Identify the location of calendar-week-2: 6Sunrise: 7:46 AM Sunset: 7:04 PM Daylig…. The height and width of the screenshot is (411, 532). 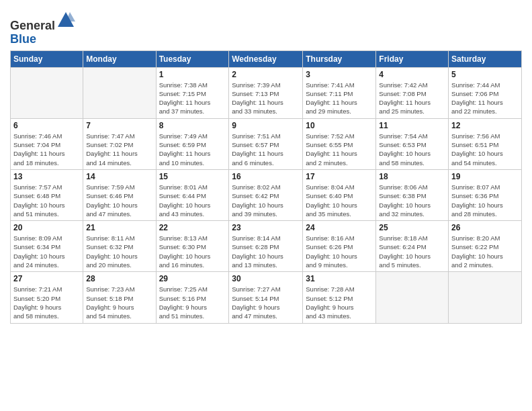
(266, 144).